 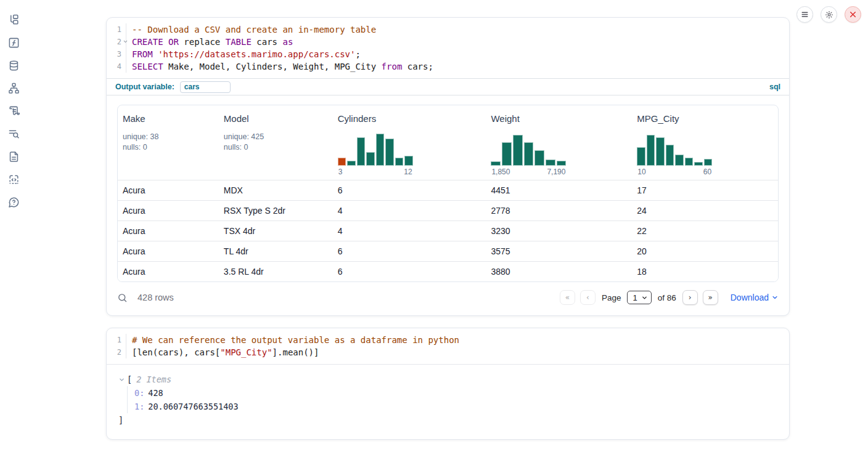 I want to click on column-stat: nulls: 0, so click(x=168, y=148).